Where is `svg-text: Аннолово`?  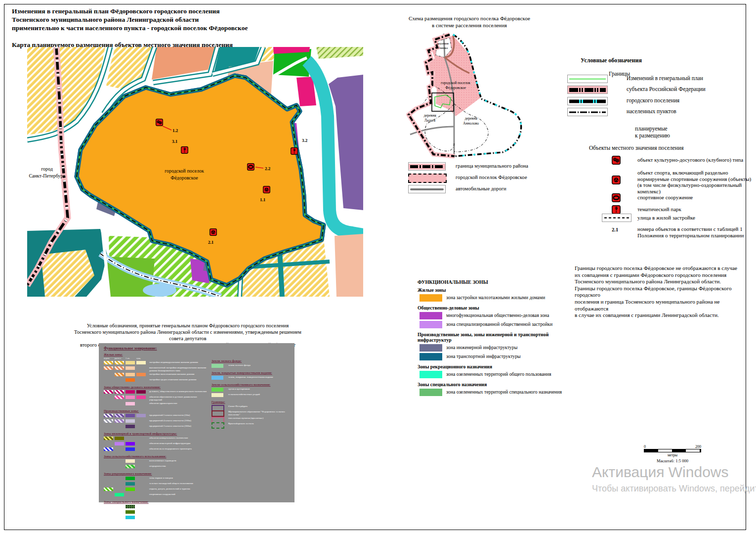 svg-text: Аннолово is located at coordinates (471, 124).